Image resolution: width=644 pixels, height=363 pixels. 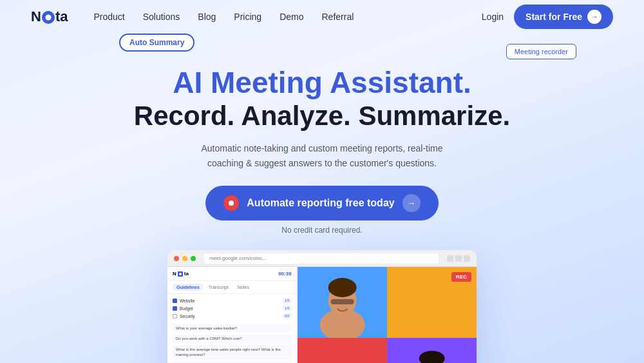 I want to click on nav-links: Product Solutions Blog Pricing Demo Refe…, so click(x=287, y=17).